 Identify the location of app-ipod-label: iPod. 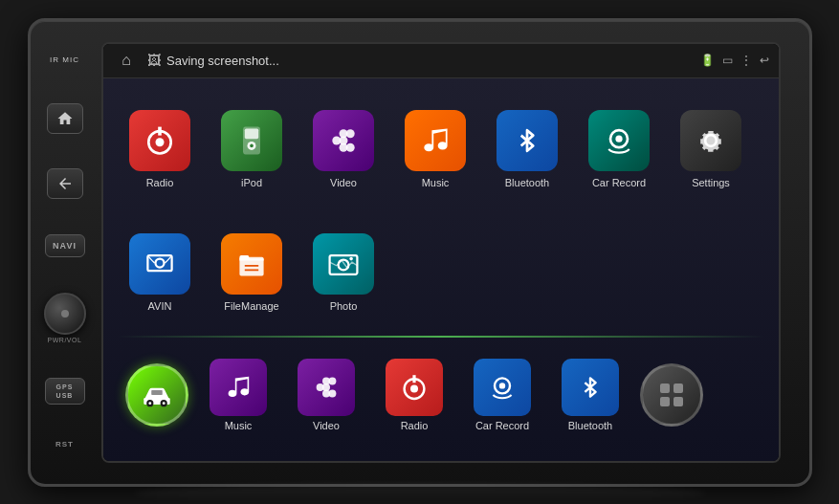
(252, 183).